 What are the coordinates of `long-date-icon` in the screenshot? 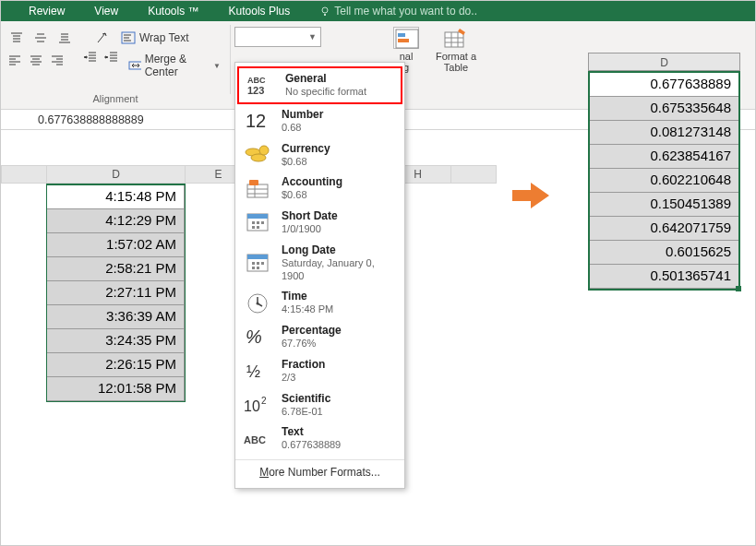 It's located at (258, 263).